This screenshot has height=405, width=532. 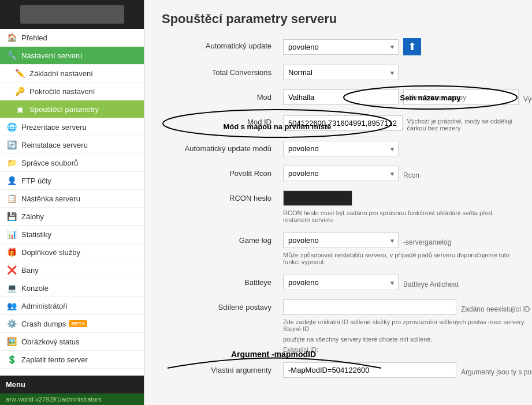 What do you see at coordinates (407, 325) in the screenshot?
I see `sdilene-postavy-hint1: Zde zadejte unikátní ID sdílené složky p…` at bounding box center [407, 325].